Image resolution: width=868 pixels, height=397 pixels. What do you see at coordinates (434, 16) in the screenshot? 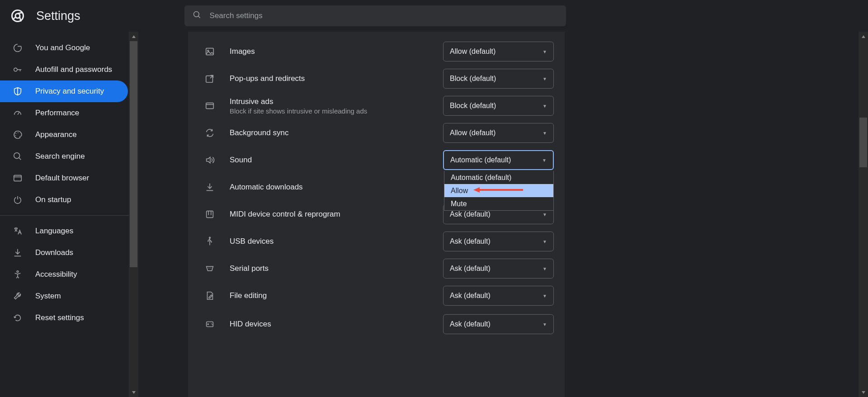
I see `header: Settings` at bounding box center [434, 16].